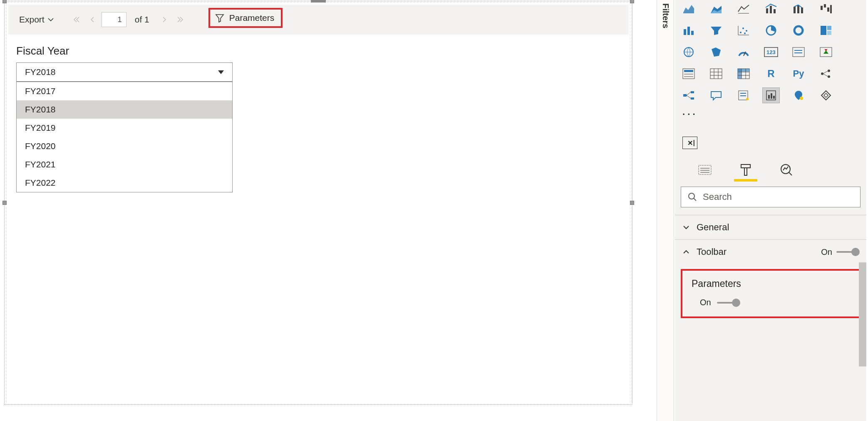  Describe the element at coordinates (771, 95) in the screenshot. I see `viz-paginated-report-icon` at that location.